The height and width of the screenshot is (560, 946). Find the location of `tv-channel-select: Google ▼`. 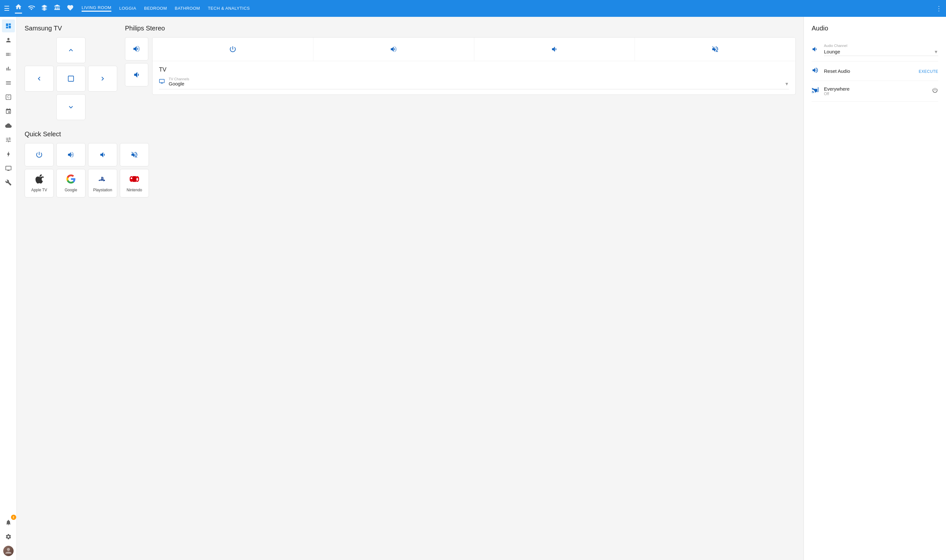

tv-channel-select: Google ▼ is located at coordinates (479, 84).